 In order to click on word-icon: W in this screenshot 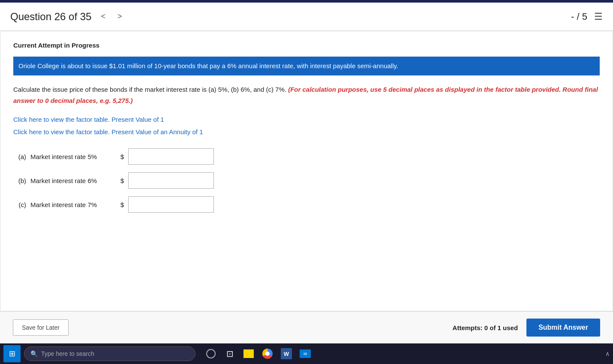, I will do `click(286, 354)`.